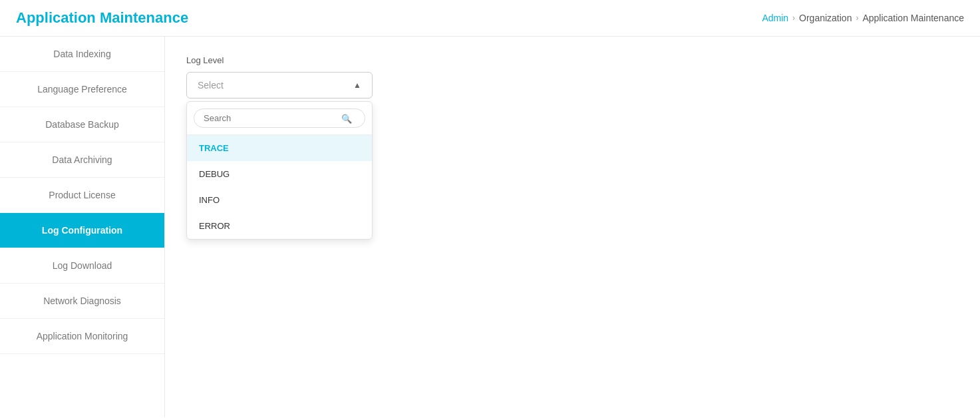 The height and width of the screenshot is (418, 980). What do you see at coordinates (794, 18) in the screenshot?
I see `breadcrumb-sep-1: ›` at bounding box center [794, 18].